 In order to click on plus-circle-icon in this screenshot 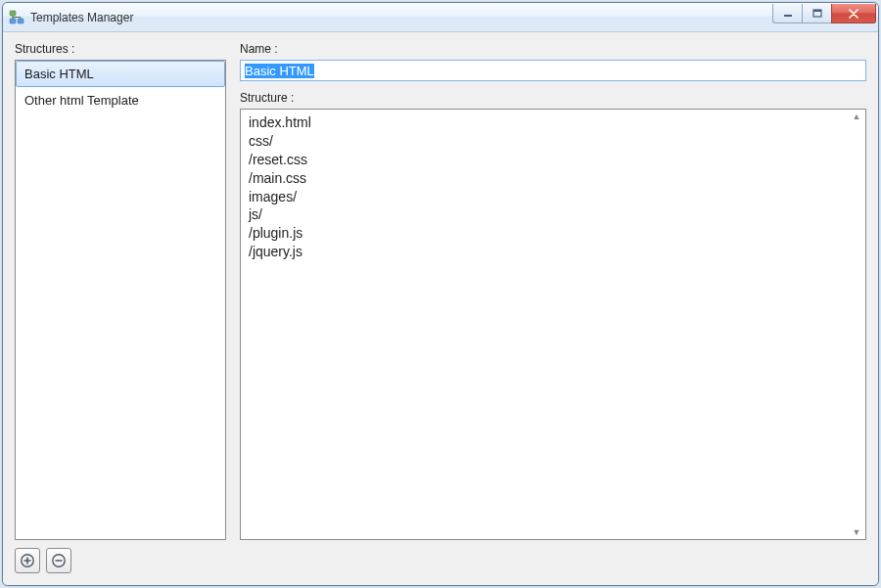, I will do `click(27, 561)`.